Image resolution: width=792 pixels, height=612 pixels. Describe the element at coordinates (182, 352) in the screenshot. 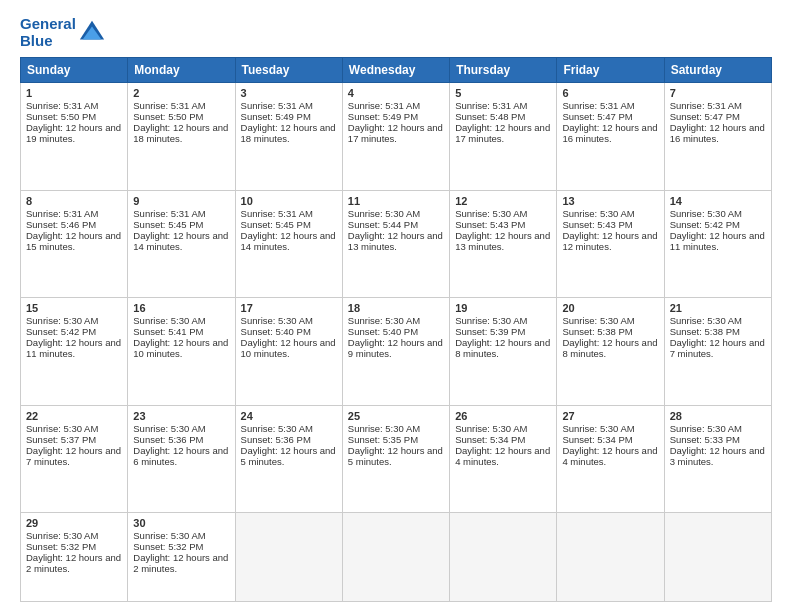

I see `calendar-cell: 16 Sunrise: 5:30 AM Sunset: 5:41 PM Dayl…` at that location.